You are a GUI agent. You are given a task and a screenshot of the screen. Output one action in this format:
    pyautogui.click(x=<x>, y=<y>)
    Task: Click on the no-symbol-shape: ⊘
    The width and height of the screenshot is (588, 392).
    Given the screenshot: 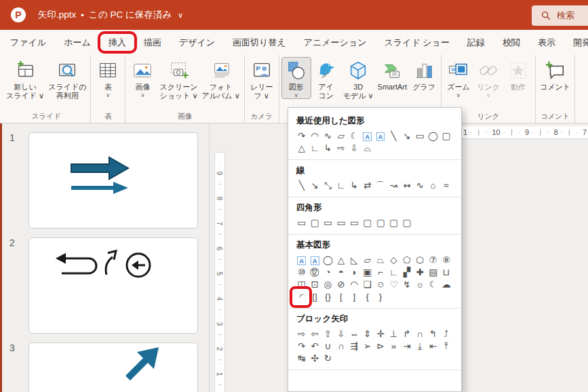 What is the action you would take?
    pyautogui.click(x=340, y=285)
    